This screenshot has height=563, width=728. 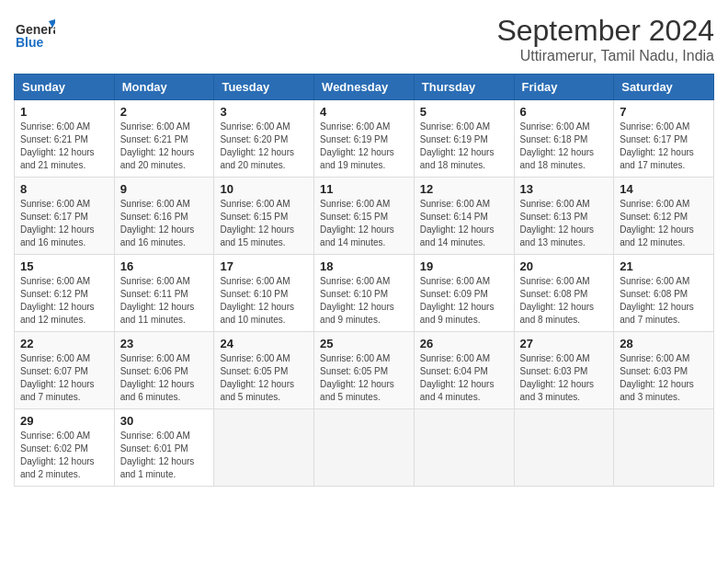 I want to click on col-monday: Monday, so click(x=164, y=87).